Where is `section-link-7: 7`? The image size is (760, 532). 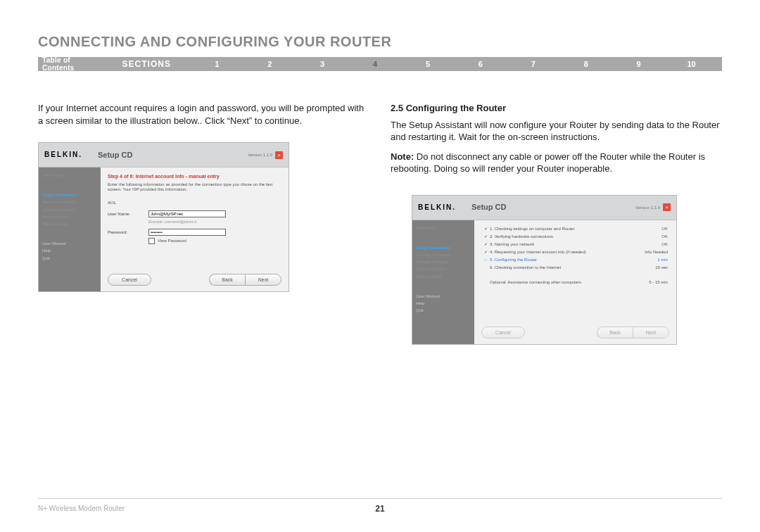
section-link-7: 7 is located at coordinates (533, 64).